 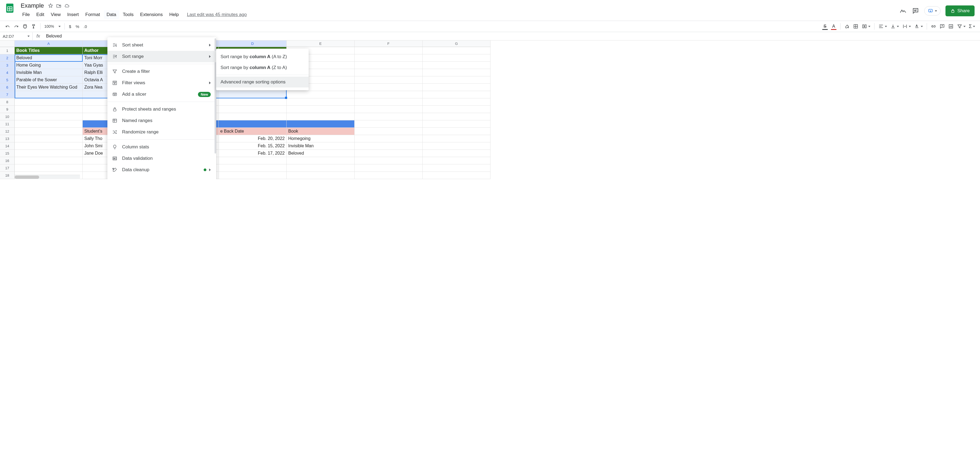 What do you see at coordinates (111, 14) in the screenshot?
I see `menu-data: Data` at bounding box center [111, 14].